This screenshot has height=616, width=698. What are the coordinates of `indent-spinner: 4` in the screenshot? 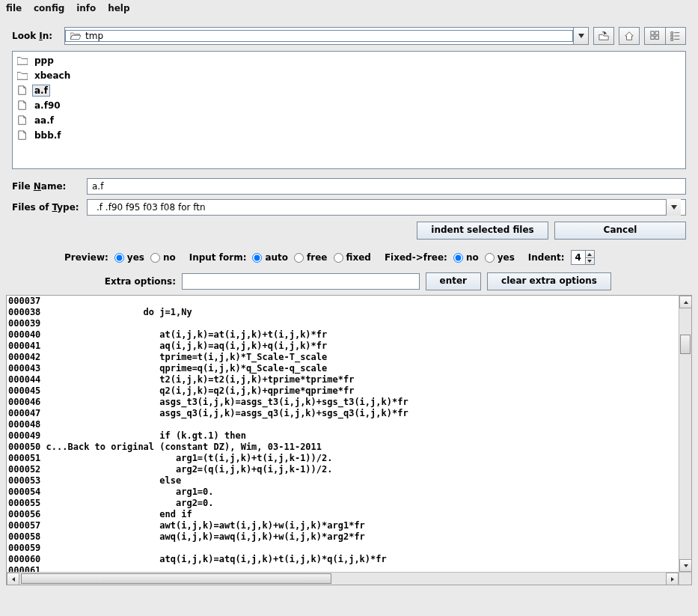 It's located at (583, 257).